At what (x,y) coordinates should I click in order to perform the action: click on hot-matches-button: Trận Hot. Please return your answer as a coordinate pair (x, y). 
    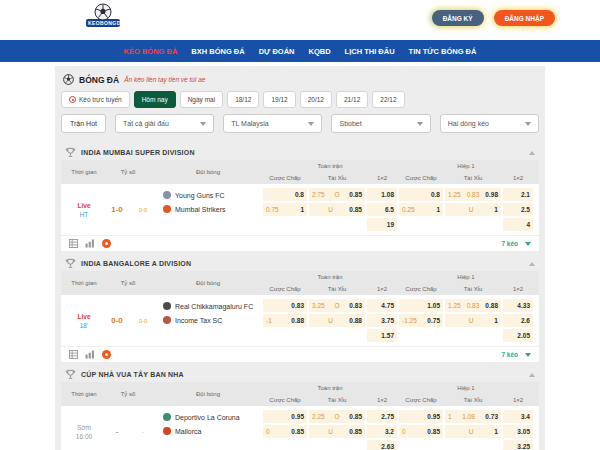
    Looking at the image, I should click on (84, 124).